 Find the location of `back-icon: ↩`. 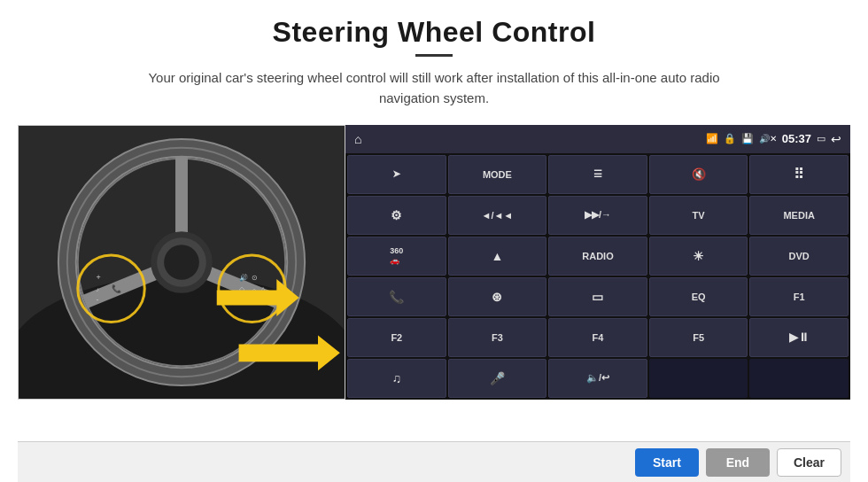

back-icon: ↩ is located at coordinates (836, 139).